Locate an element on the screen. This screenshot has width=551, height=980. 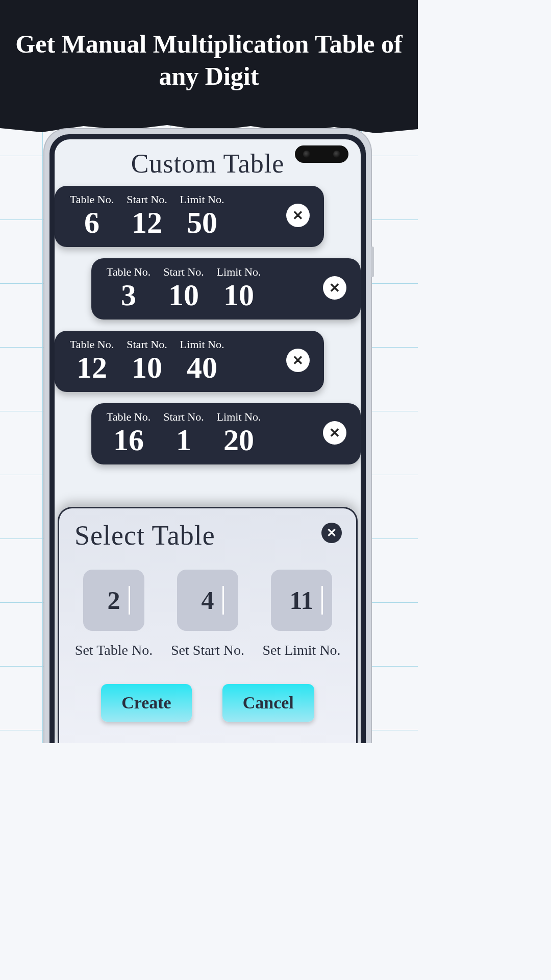
sheet-title: Select Table is located at coordinates (208, 535).